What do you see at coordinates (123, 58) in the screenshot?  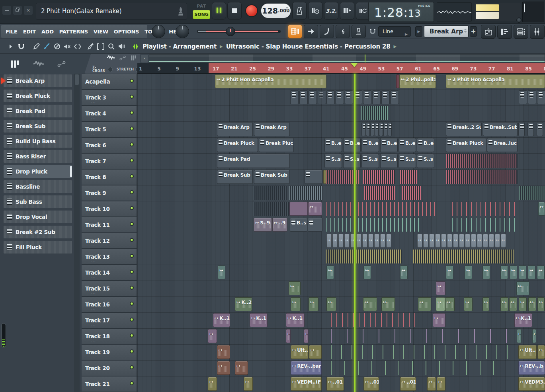 I see `automation-mini-icon` at bounding box center [123, 58].